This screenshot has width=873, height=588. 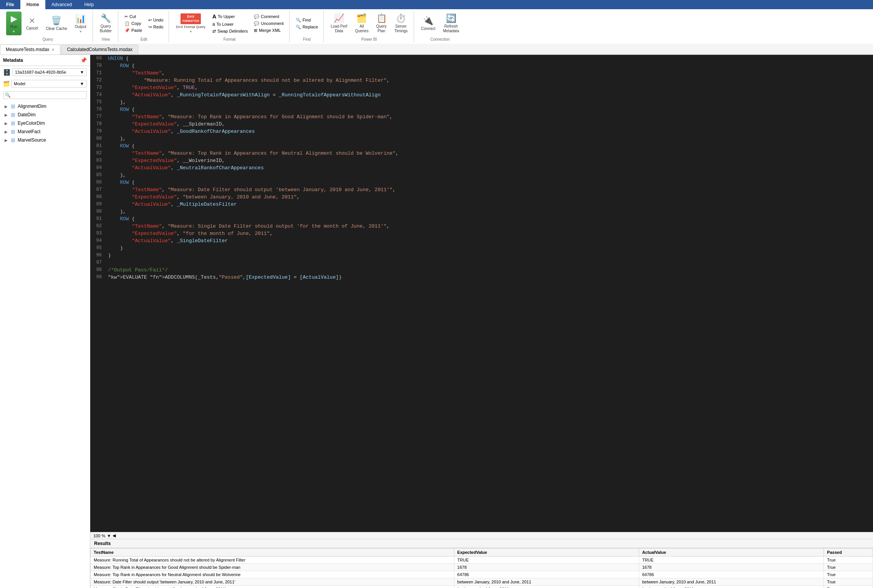 What do you see at coordinates (98, 204) in the screenshot?
I see `line-number: 89` at bounding box center [98, 204].